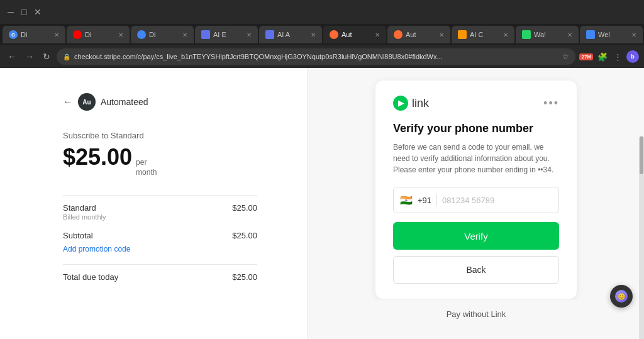  What do you see at coordinates (406, 200) in the screenshot?
I see `flag-emoji: 🇮🇳` at bounding box center [406, 200].